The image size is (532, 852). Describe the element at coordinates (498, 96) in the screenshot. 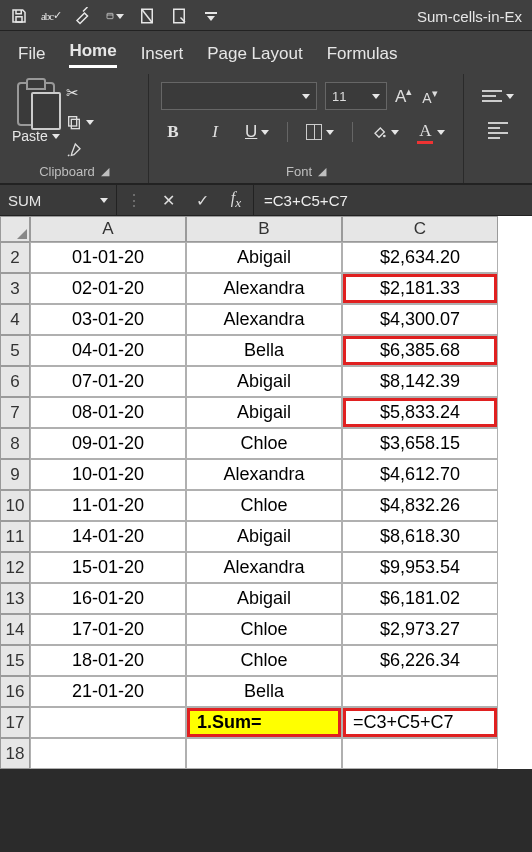

I see `align-top-button` at that location.